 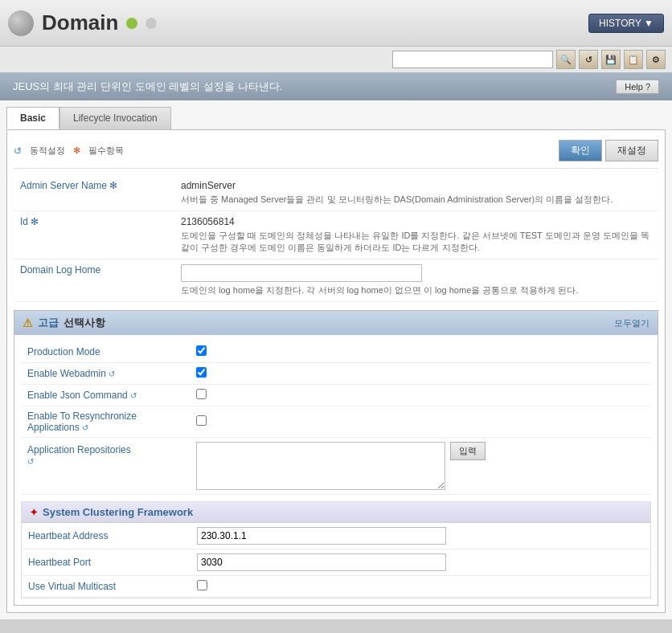 I want to click on settings-icon-button: ⚙, so click(x=656, y=59).